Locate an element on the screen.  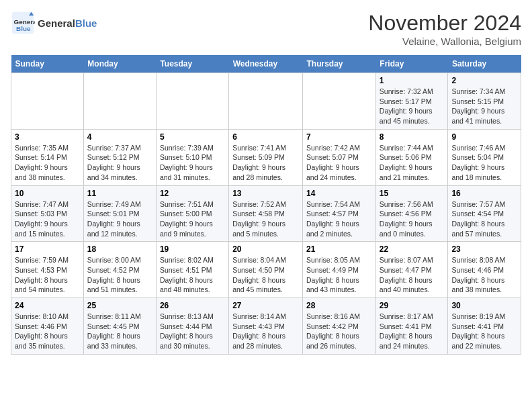
calendar-cell: 2Sunrise: 7:34 AMSunset: 5:15 PMDaylight… is located at coordinates (485, 101).